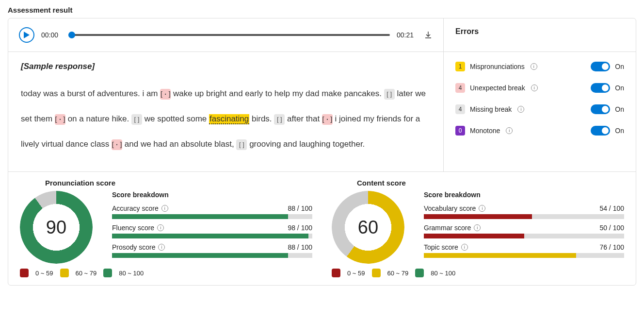 The height and width of the screenshot is (322, 644). What do you see at coordinates (407, 35) in the screenshot?
I see `total-time: 00:21` at bounding box center [407, 35].